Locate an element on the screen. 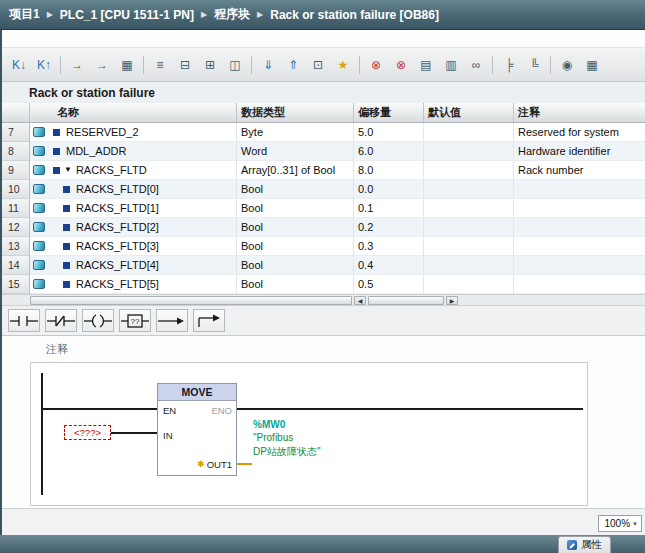 The height and width of the screenshot is (553, 645). call-structure-button: ╚ is located at coordinates (534, 65).